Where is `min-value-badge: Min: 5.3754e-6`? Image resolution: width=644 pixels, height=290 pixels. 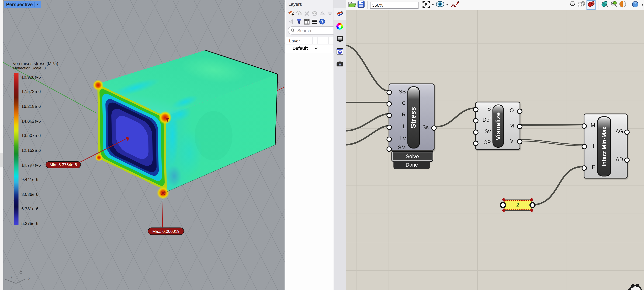
min-value-badge: Min: 5.3754e-6 is located at coordinates (63, 165).